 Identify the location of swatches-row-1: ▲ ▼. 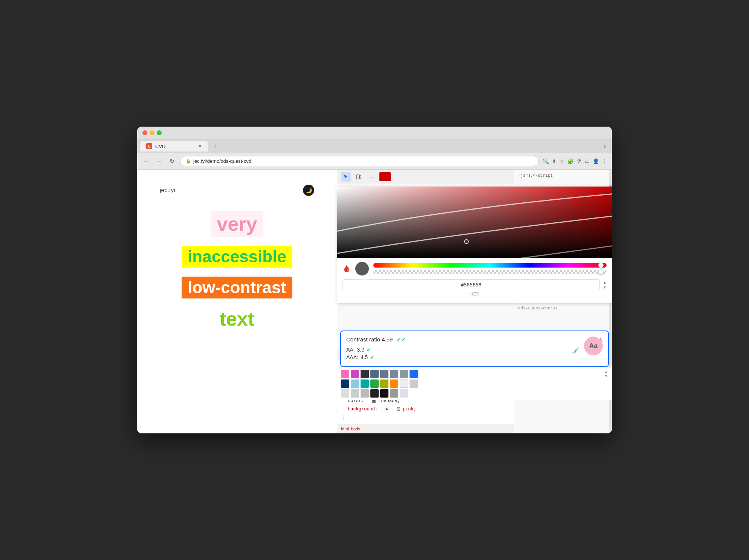
(475, 374).